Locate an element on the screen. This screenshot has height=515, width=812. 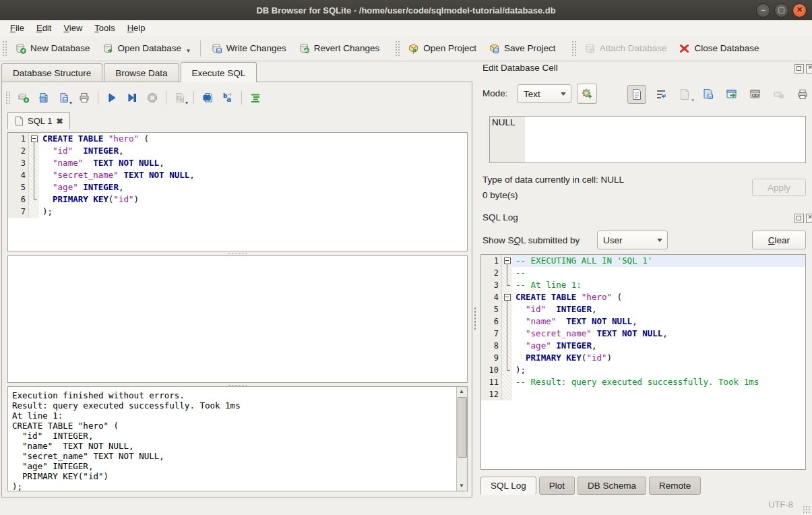
dock-tab-remote: Remote is located at coordinates (675, 485).